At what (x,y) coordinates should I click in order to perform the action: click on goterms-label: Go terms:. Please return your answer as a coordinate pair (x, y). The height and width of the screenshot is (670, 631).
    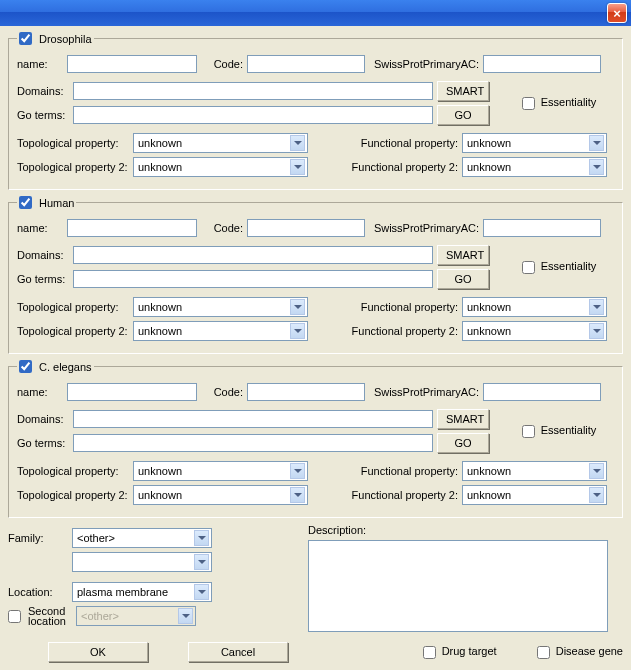
    Looking at the image, I should click on (43, 443).